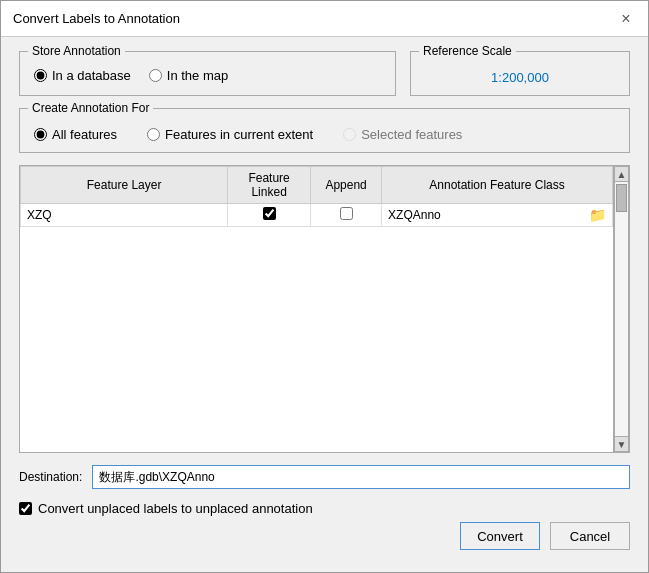  What do you see at coordinates (40, 76) in the screenshot?
I see `store-database-radio` at bounding box center [40, 76].